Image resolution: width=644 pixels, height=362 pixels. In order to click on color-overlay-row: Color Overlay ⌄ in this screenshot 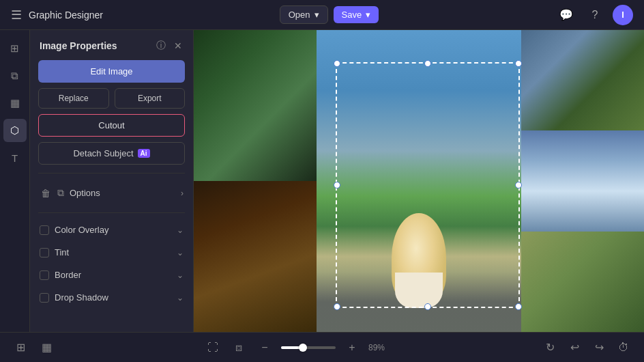, I will do `click(112, 229)`.